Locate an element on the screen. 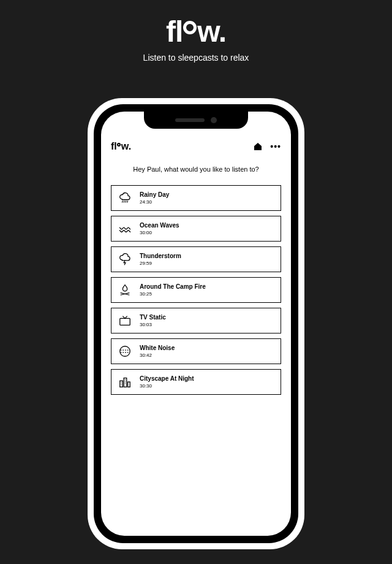 The height and width of the screenshot is (564, 392). item-duration: 30:42 is located at coordinates (157, 356).